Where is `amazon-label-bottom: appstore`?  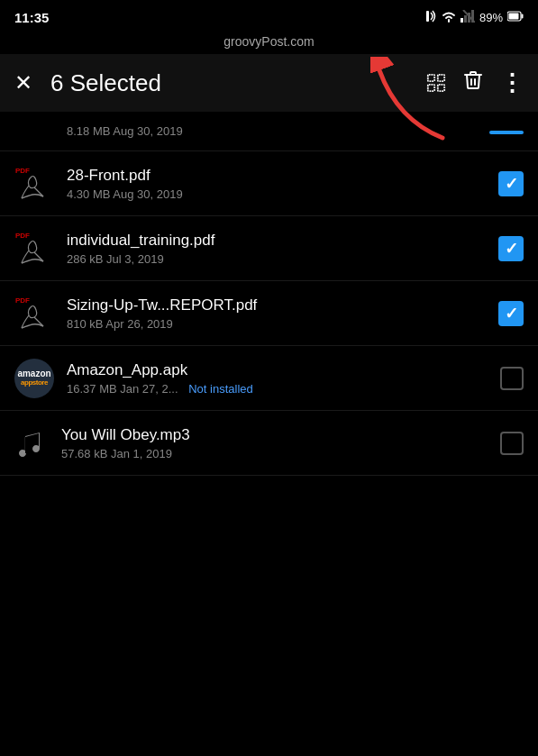 amazon-label-bottom: appstore is located at coordinates (34, 383).